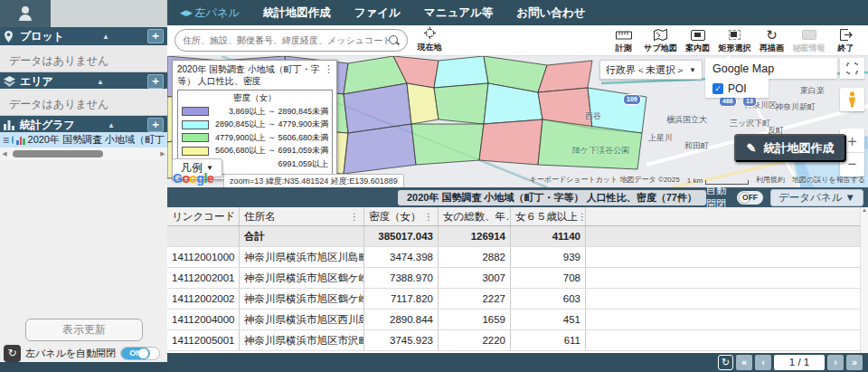  Describe the element at coordinates (698, 41) in the screenshot. I see `guide-map-button: 案内図` at that location.